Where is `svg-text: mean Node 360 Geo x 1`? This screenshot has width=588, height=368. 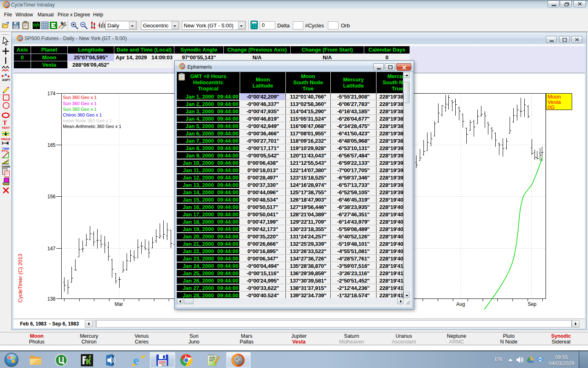 svg-text: mean Node 360 Geo x 1 is located at coordinates (87, 121).